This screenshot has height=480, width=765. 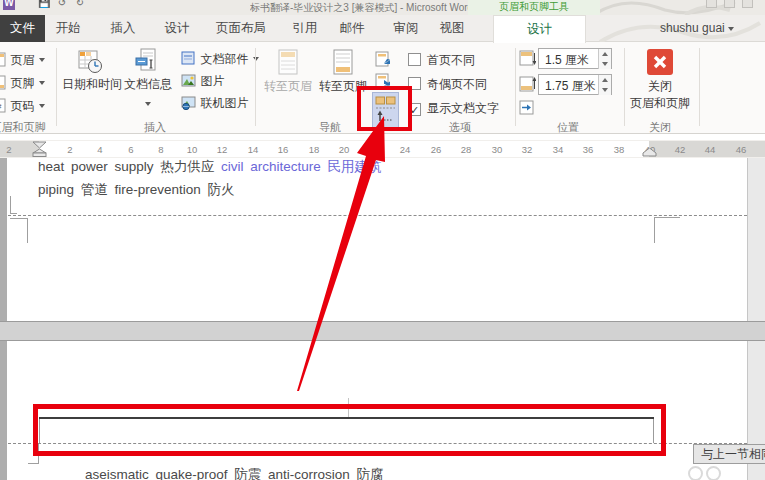 What do you see at coordinates (457, 84) in the screenshot?
I see `different-odd-even-label: 奇偶页不同` at bounding box center [457, 84].